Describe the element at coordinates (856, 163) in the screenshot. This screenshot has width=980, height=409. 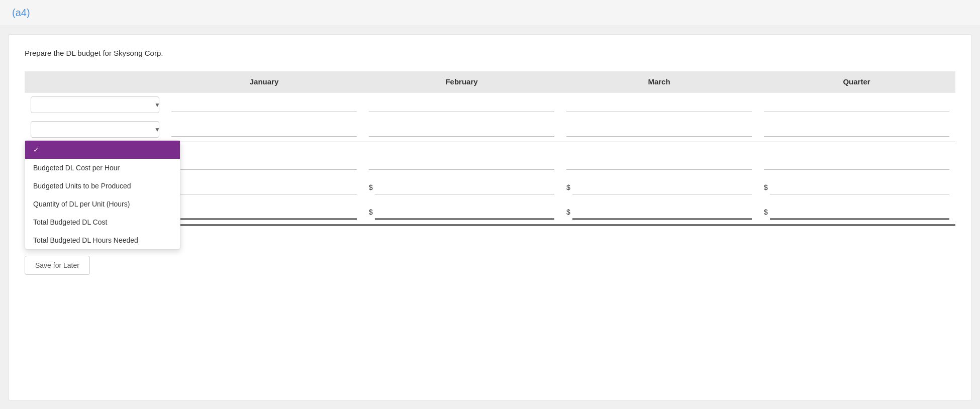
I see `row3-qtr-cell` at that location.